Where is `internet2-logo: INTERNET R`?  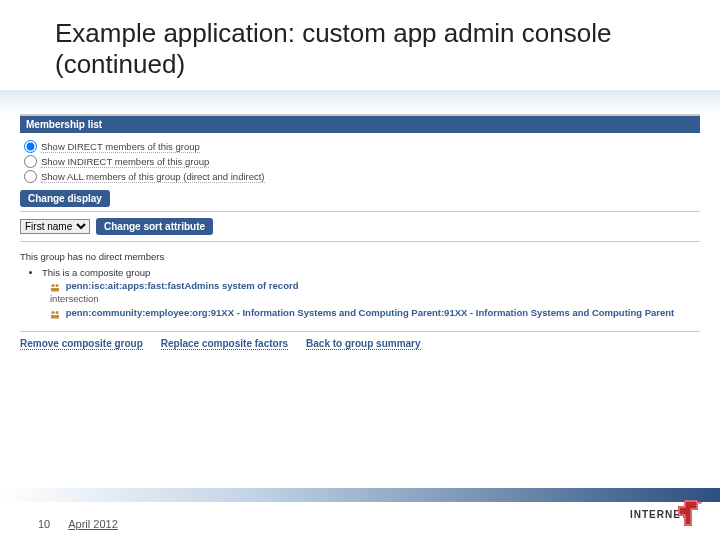
internet2-logo: INTERNET R is located at coordinates (666, 515).